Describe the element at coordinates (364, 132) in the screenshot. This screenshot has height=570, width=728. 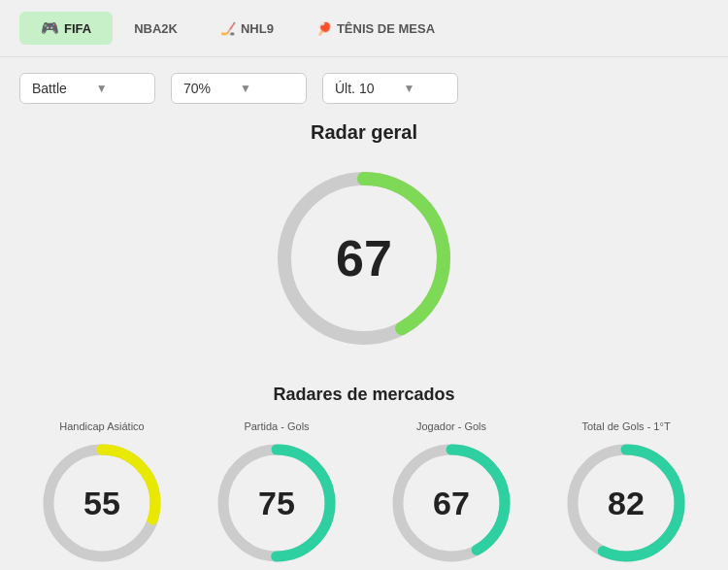
I see `radar-geral-title: Radar geral` at that location.